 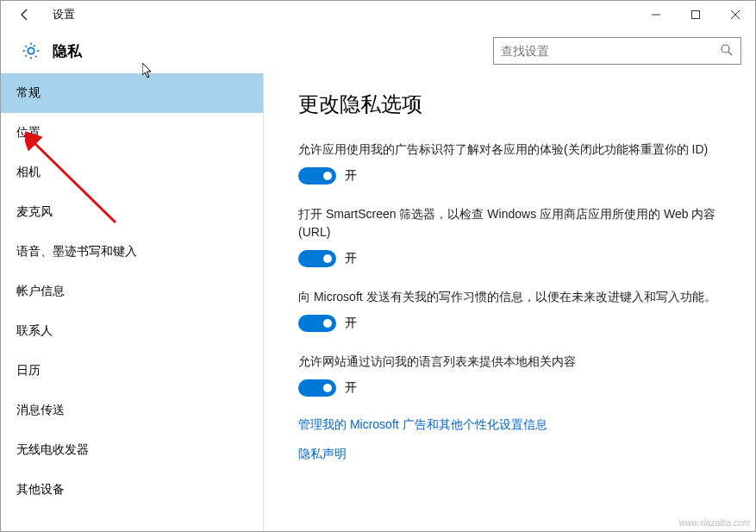 What do you see at coordinates (34, 330) in the screenshot?
I see `sidebar-item-label: 联系人` at bounding box center [34, 330].